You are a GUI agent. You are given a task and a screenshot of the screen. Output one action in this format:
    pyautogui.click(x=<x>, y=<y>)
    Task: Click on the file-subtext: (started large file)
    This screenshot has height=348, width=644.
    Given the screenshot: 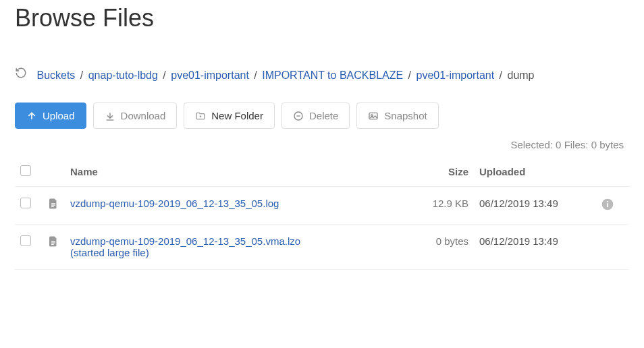 What is the action you would take?
    pyautogui.click(x=242, y=252)
    